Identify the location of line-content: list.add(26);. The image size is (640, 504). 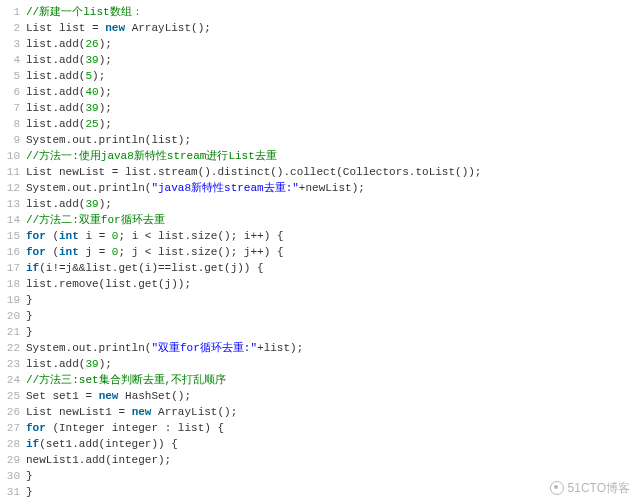
(333, 44).